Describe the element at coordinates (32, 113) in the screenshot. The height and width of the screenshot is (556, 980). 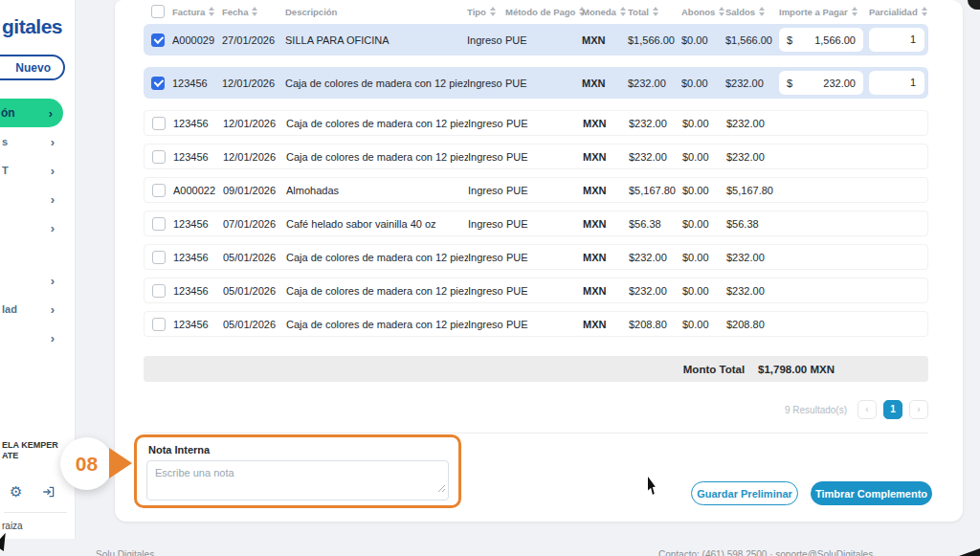
I see `sidebar-item-active: ón ›` at that location.